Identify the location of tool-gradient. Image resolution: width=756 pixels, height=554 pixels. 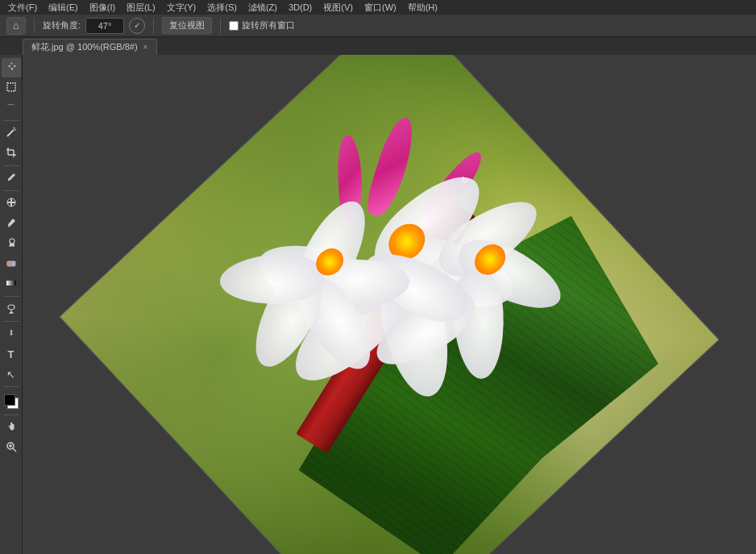
(11, 284).